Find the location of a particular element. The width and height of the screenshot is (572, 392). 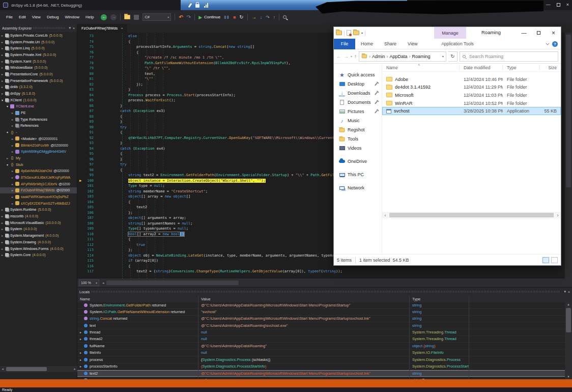

file-row-microsoft: Microsoft12/4/2024 11:03 PMFile folder is located at coordinates (471, 95).